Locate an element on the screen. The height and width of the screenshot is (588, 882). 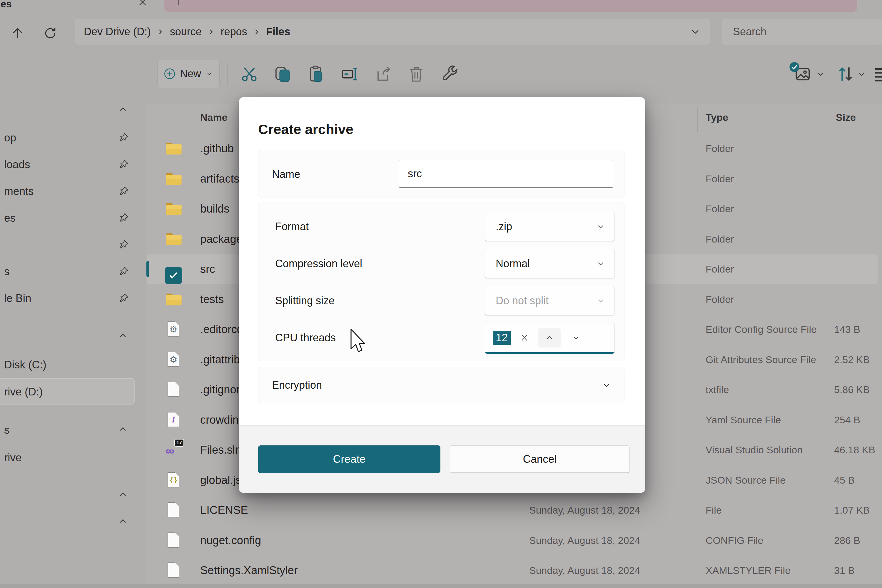
cancel-button: Cancel is located at coordinates (540, 459).